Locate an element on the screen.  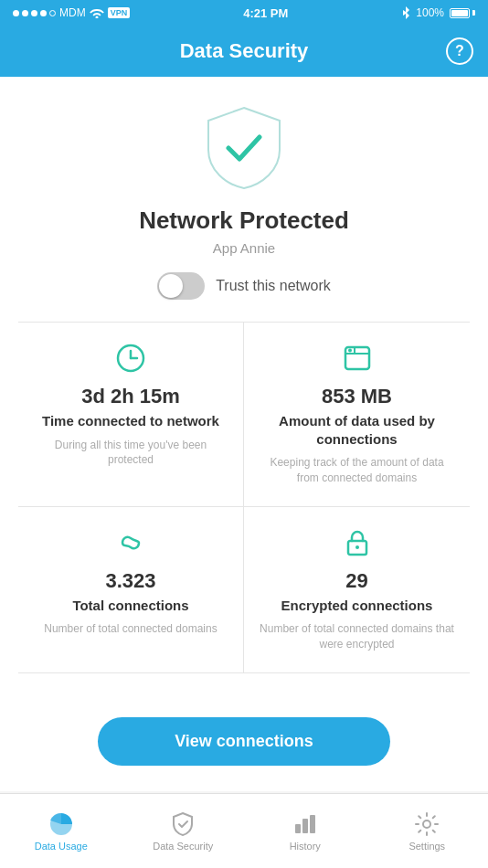
tab-history: History is located at coordinates (305, 831).